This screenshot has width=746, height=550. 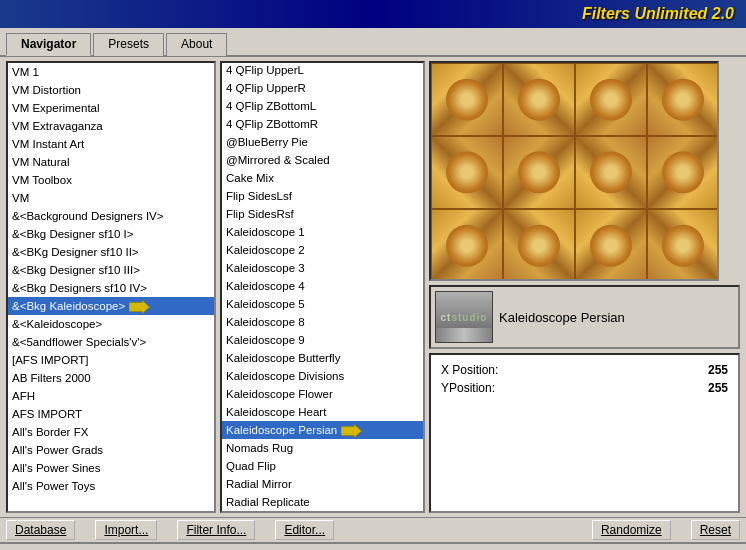 I want to click on left-list-item: VM 1, so click(x=111, y=72).